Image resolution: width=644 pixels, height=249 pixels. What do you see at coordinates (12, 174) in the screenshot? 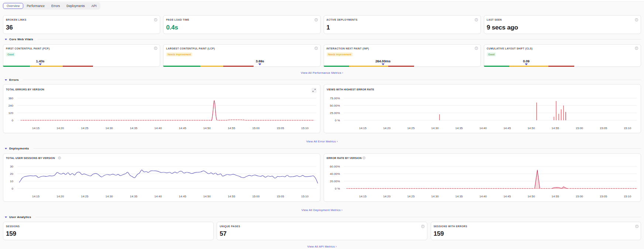
I see `svg-text: 20` at bounding box center [12, 174].